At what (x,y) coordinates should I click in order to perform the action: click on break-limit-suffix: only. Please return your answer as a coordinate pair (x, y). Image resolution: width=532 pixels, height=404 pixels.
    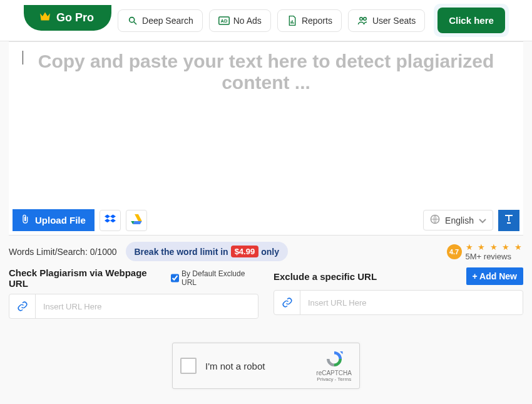
    Looking at the image, I should click on (270, 252).